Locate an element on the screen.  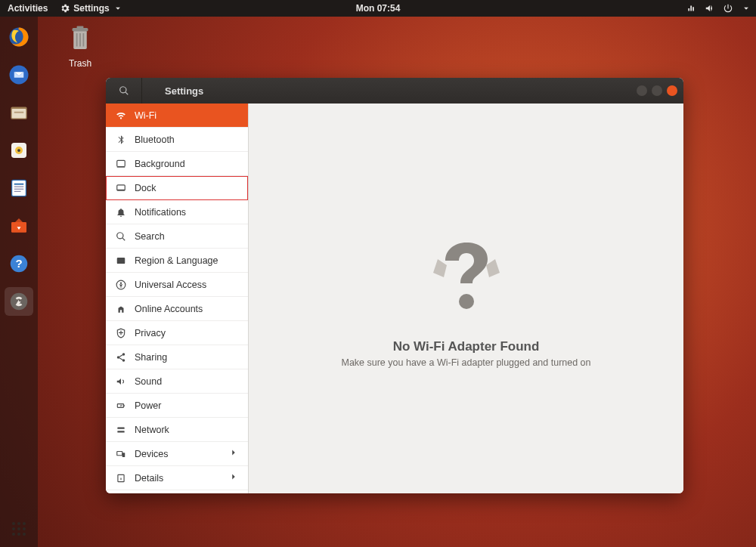
dock-item-settings is located at coordinates (19, 301).